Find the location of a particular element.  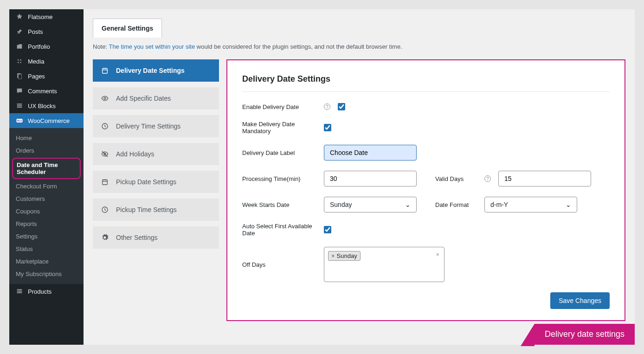

note-text: Note: The time you set within your site … is located at coordinates (359, 48).